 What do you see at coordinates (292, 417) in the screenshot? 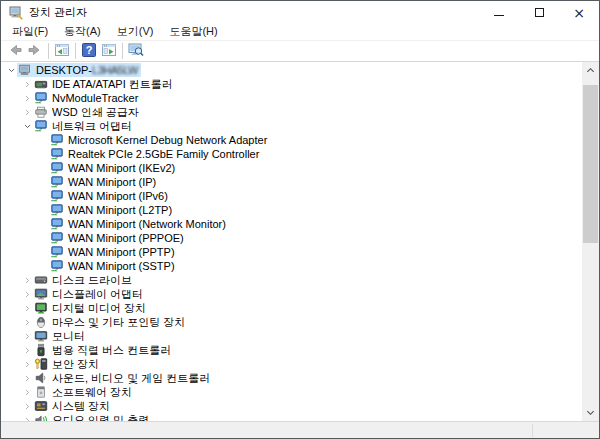
I see `tree-item: 오디오 입력 및 출력` at bounding box center [292, 417].